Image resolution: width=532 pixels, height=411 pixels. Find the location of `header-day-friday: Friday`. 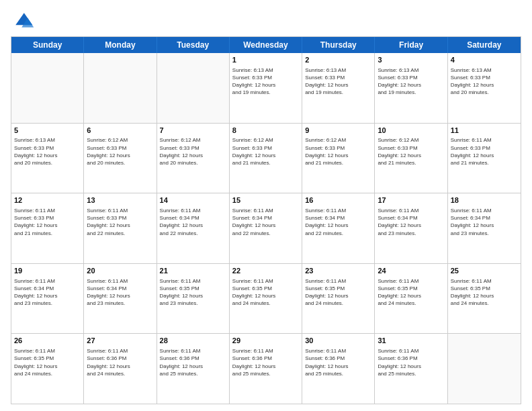

header-day-friday: Friday is located at coordinates (411, 45).